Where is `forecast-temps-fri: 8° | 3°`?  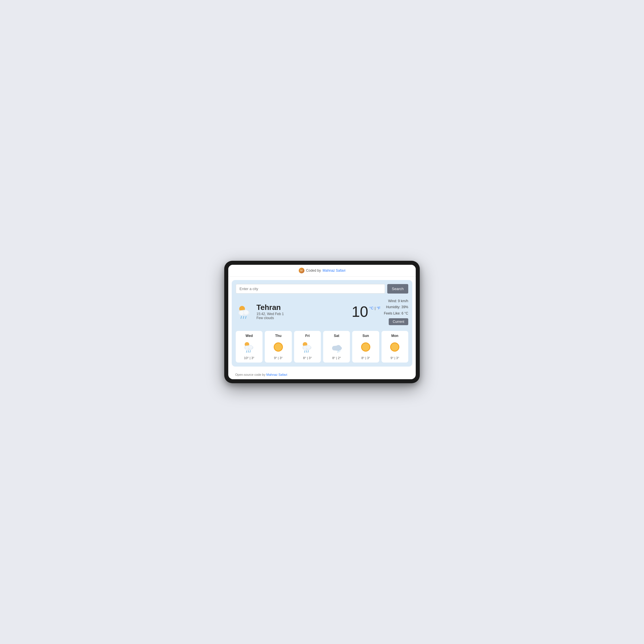
forecast-temps-fri: 8° | 3° is located at coordinates (307, 358).